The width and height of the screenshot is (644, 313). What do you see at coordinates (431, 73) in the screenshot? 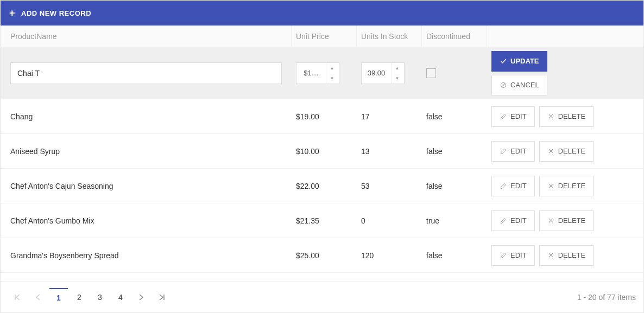
I see `discontinued-checkbox` at bounding box center [431, 73].